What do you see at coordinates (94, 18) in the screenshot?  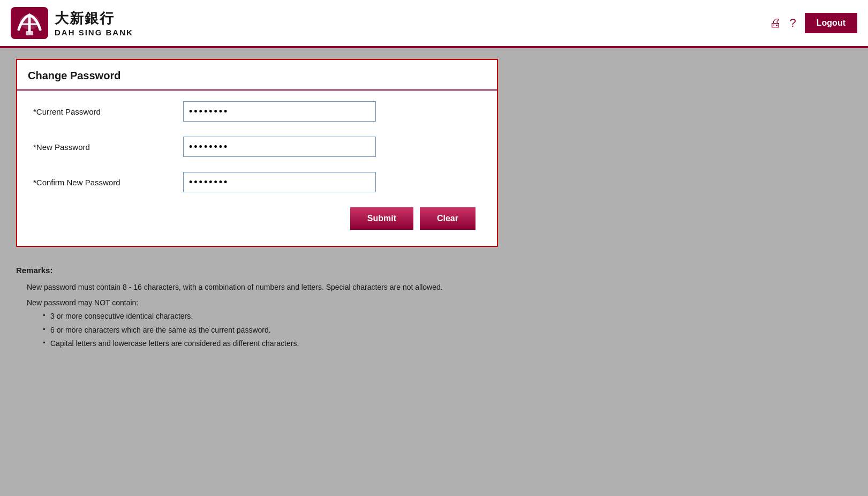 I see `logo-chinese: 大新銀行` at bounding box center [94, 18].